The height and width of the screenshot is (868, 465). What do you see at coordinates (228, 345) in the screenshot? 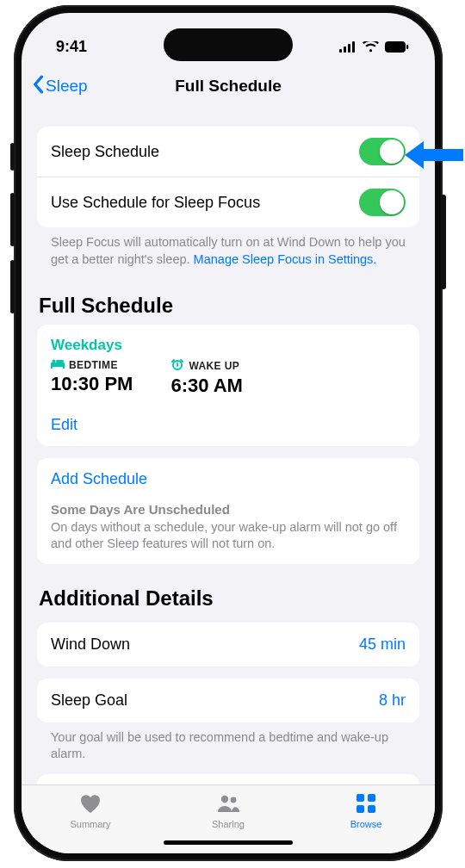
I see `schedule-days: Weekdays` at bounding box center [228, 345].